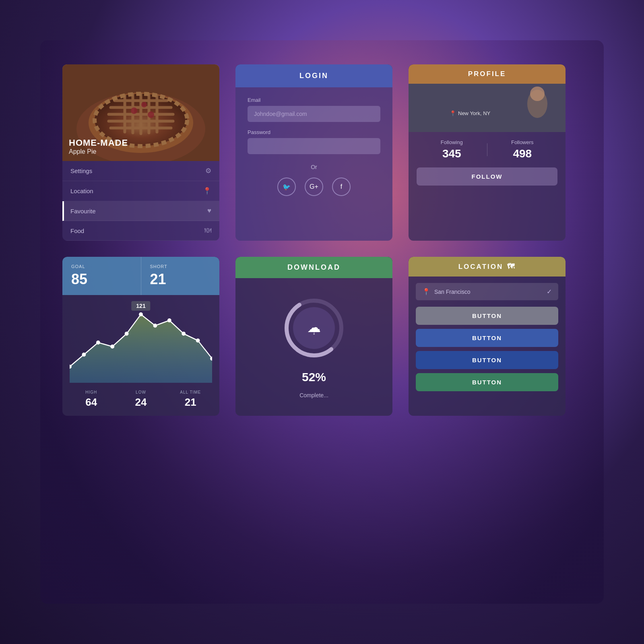 The image size is (644, 644). What do you see at coordinates (487, 74) in the screenshot?
I see `profile-title: PROFILE` at bounding box center [487, 74].